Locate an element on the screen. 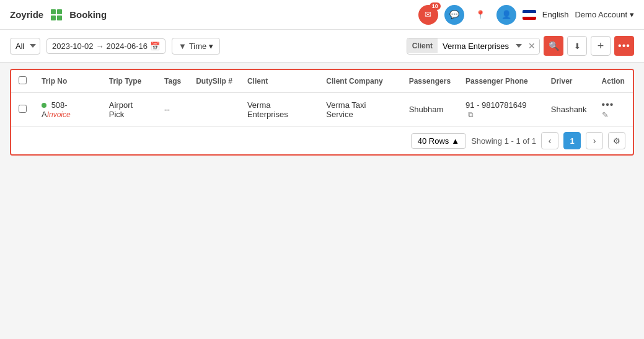  cell-tags: -- is located at coordinates (172, 110).